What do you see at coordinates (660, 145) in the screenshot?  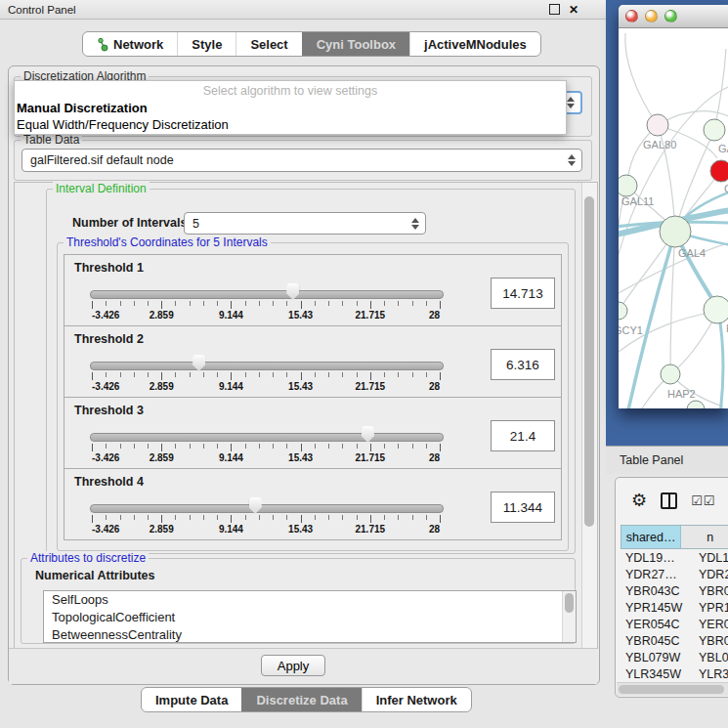 I see `network-node-label: GAL80` at bounding box center [660, 145].